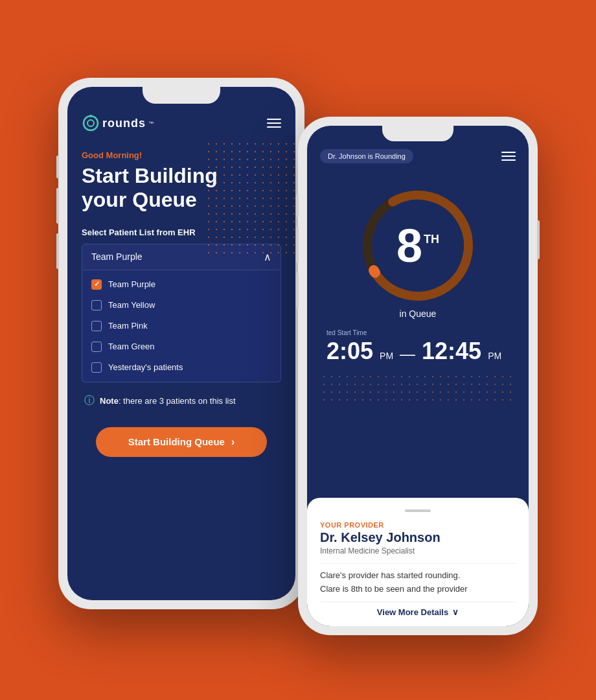 The height and width of the screenshot is (700, 596). I want to click on info-icon: ⓘ, so click(89, 401).